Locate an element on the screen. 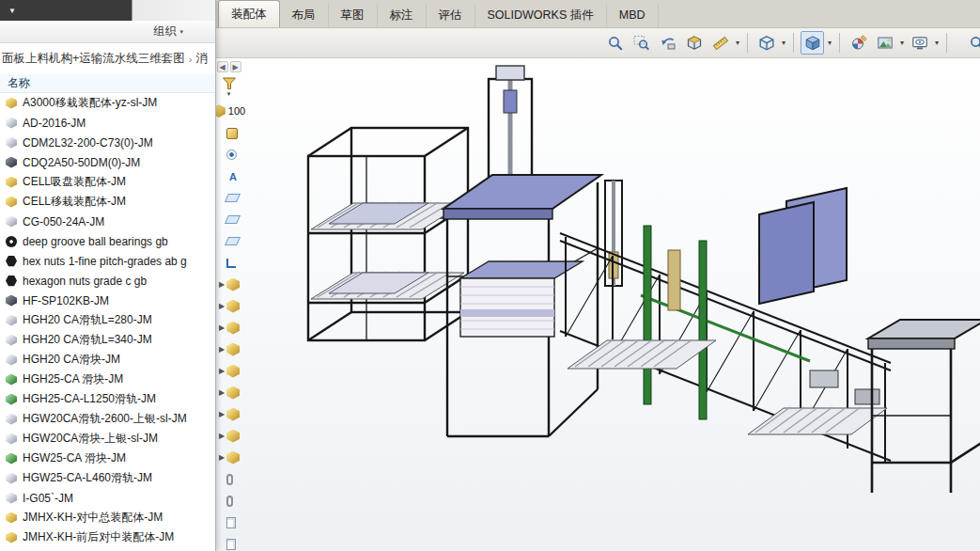 The height and width of the screenshot is (551, 980). ribbon-tab: 评估 is located at coordinates (451, 15).